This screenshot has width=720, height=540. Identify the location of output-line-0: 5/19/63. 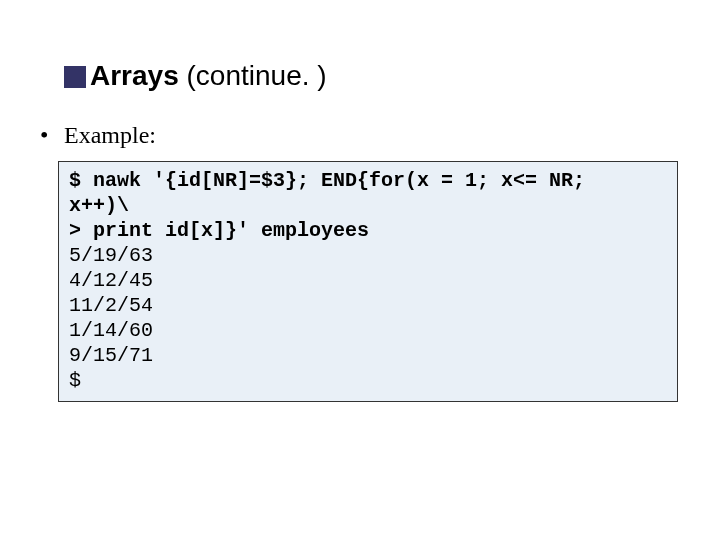
(111, 256).